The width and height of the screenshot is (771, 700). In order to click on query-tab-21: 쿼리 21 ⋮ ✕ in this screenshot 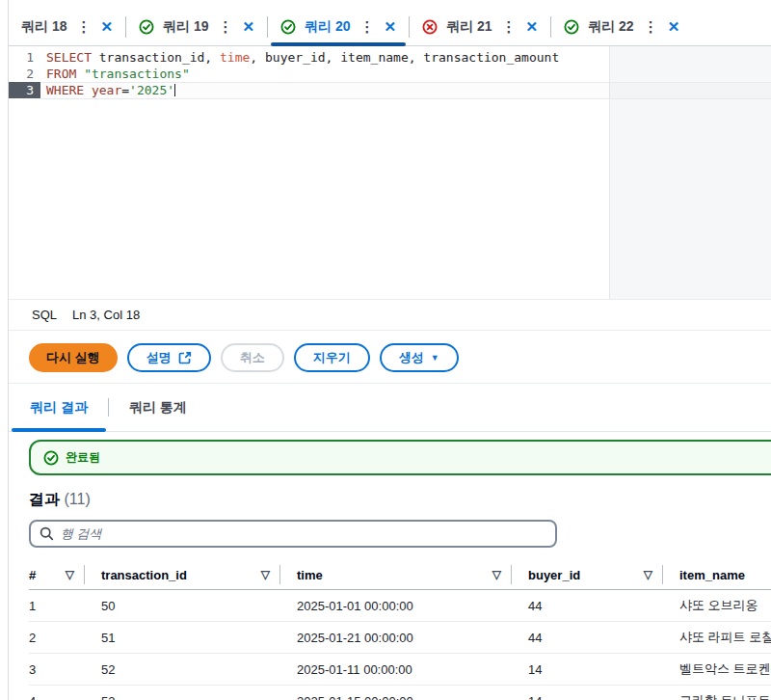, I will do `click(480, 27)`.